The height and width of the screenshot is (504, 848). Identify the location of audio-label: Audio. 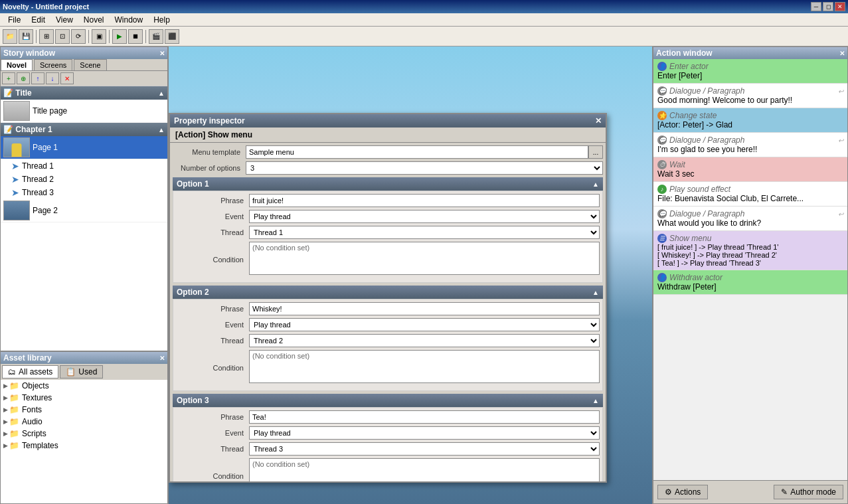
(32, 422).